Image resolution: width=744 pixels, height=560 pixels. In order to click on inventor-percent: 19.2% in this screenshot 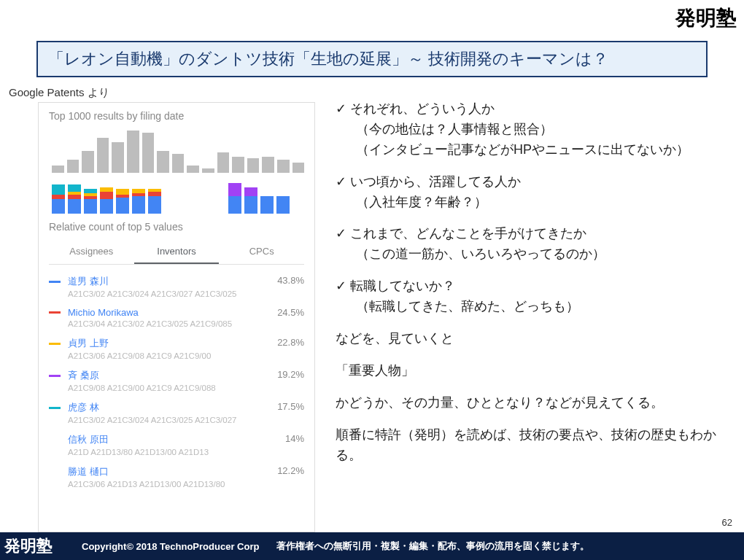, I will do `click(290, 375)`.